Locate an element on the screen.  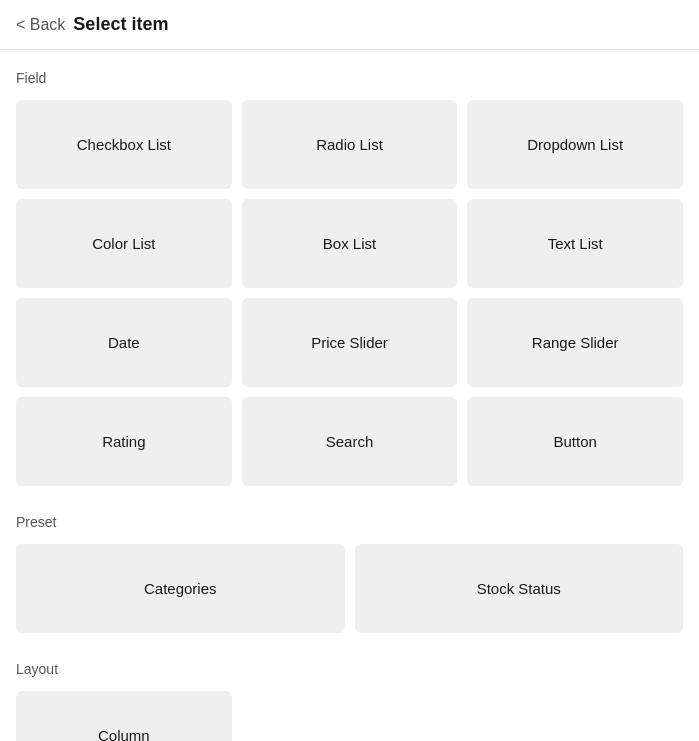
preset-grid: Categories Stock Status is located at coordinates (350, 588).